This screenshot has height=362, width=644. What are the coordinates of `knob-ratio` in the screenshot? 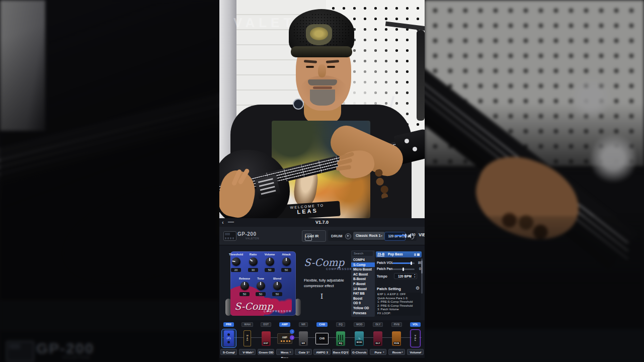 It's located at (254, 261).